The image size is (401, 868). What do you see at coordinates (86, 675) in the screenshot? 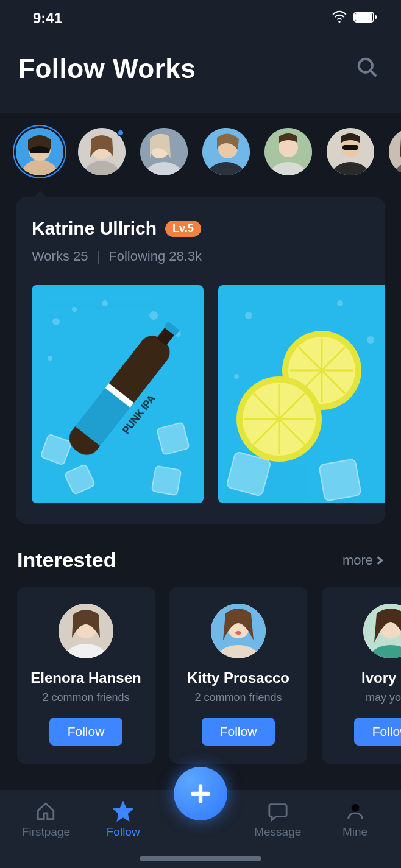
I see `interested-card: Elenora Hansen 2 common friends Follow` at bounding box center [86, 675].